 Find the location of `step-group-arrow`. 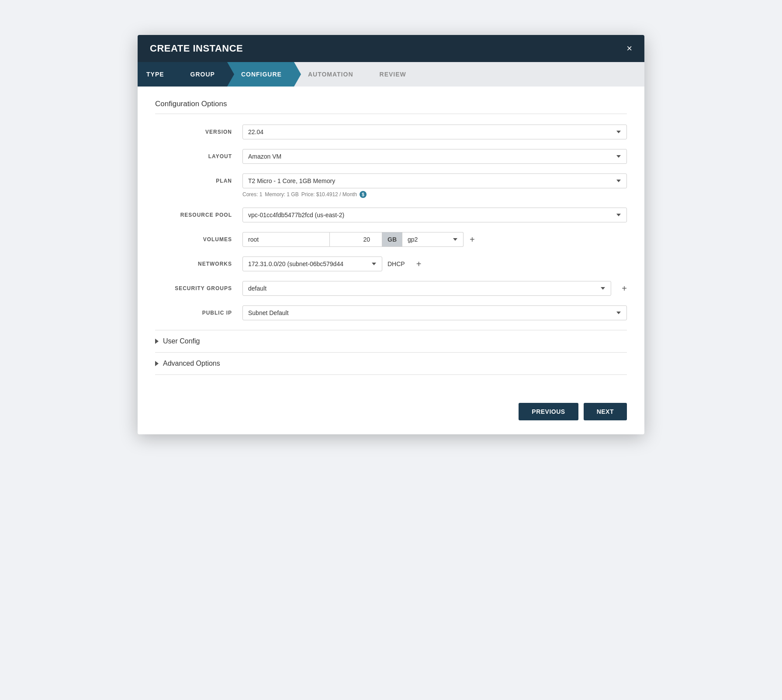

step-group-arrow is located at coordinates (231, 74).